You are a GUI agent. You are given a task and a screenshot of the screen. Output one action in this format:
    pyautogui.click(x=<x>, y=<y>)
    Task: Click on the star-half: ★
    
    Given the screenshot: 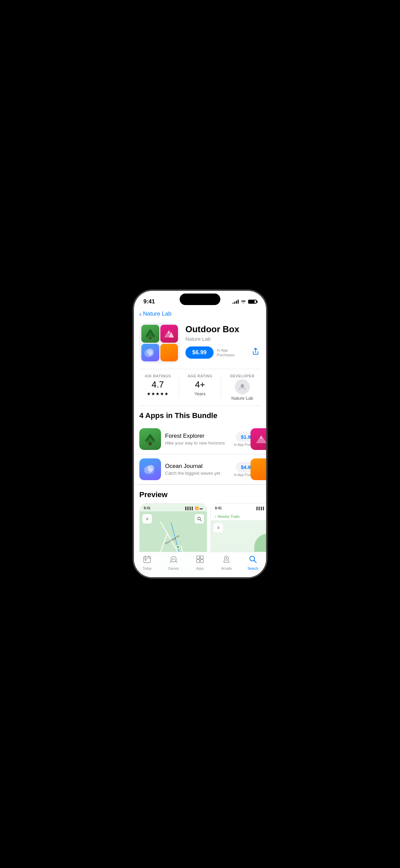 What is the action you would take?
    pyautogui.click(x=166, y=394)
    